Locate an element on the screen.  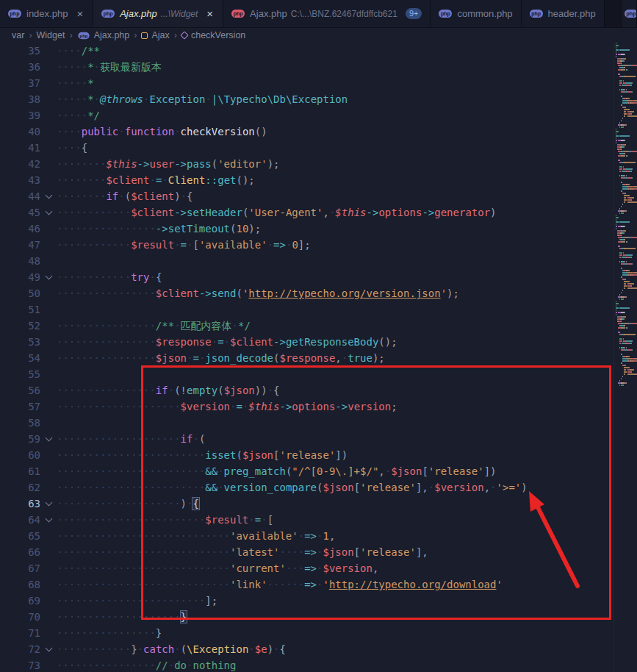
code-token: { is located at coordinates (84, 148).